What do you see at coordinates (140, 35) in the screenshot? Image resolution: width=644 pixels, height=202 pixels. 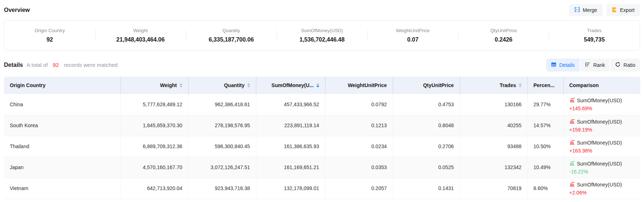 I see `stat-weight: Weight21,948,403,464.06` at bounding box center [140, 35].